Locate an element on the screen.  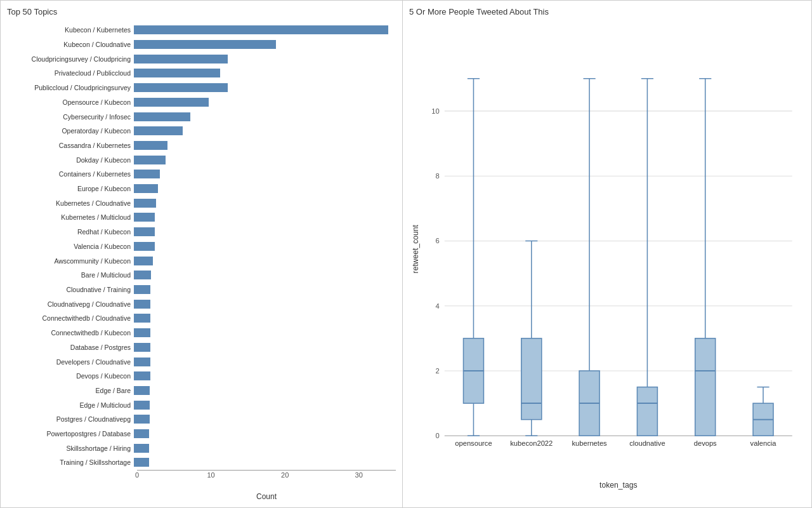
bar-row: Kubecon / Kubernetes is located at coordinates (202, 30).